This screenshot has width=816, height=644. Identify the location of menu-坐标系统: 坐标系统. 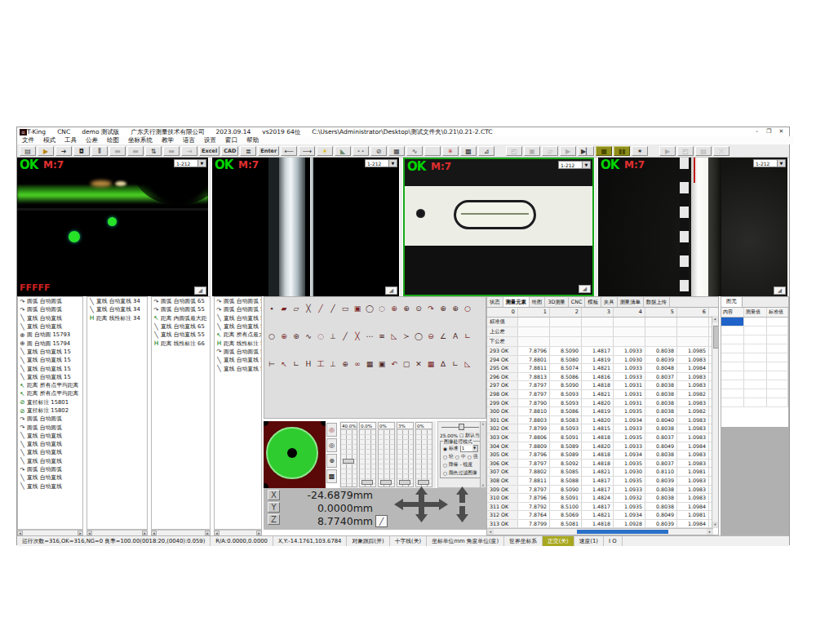
(140, 140).